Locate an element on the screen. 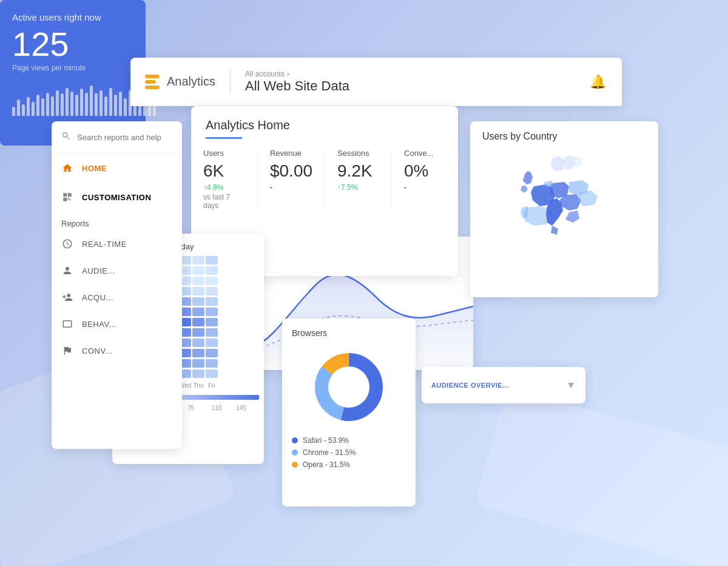  metric-sessions-change: ↑7.5% is located at coordinates (358, 187).